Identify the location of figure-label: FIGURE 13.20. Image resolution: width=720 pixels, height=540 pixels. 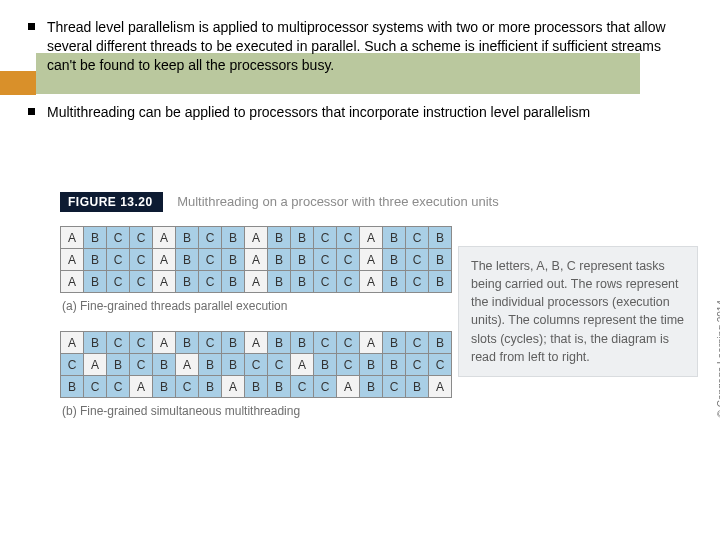
(112, 202).